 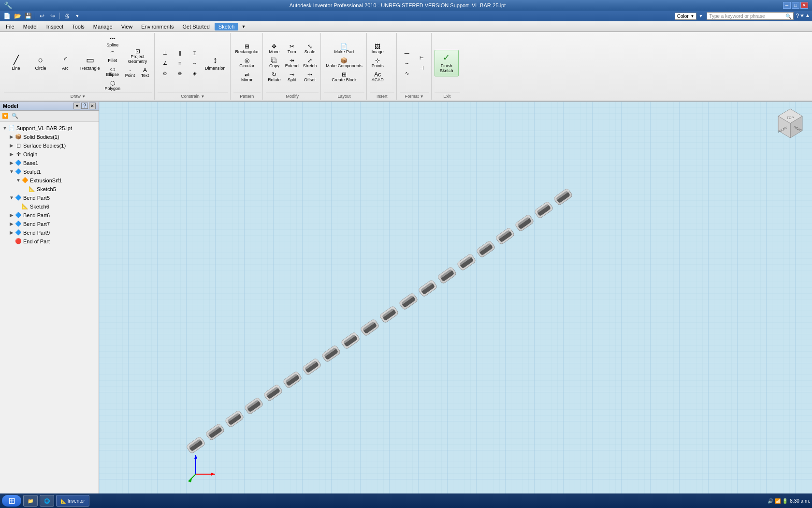 I want to click on format-btn-3: ∿, so click(x=407, y=73).